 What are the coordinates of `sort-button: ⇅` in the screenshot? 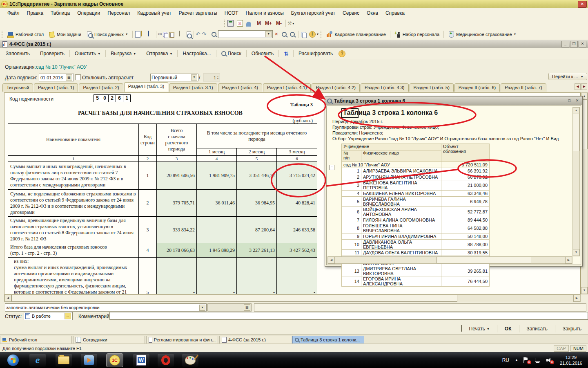 It's located at (286, 54).